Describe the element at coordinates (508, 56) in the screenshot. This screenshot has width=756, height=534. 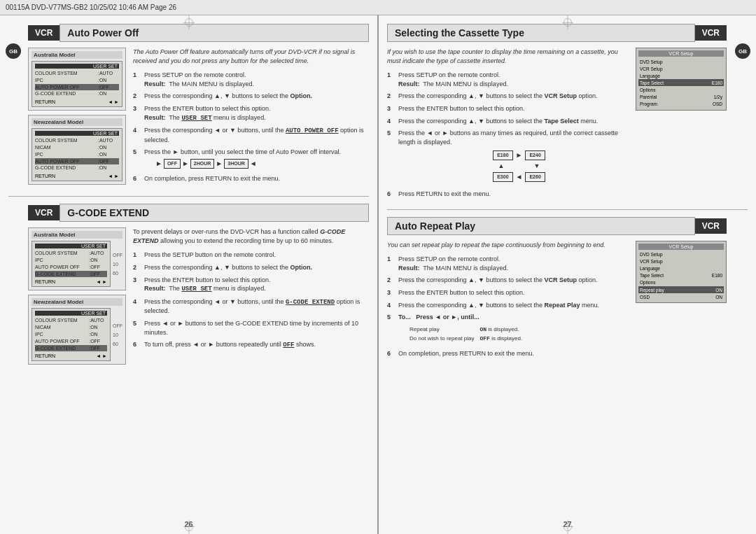
I see `cassette-intro: If you wish to use the tape counter to d…` at that location.